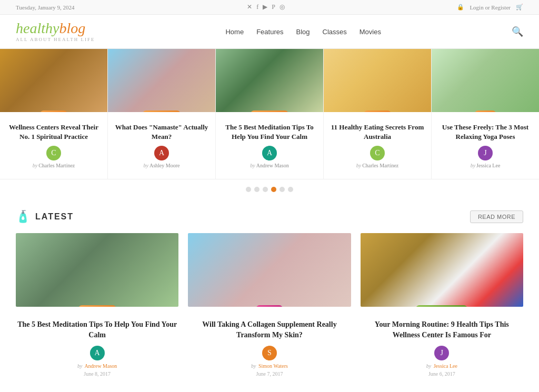 The width and height of the screenshot is (539, 392). I want to click on nav-movies: Movies, so click(371, 32).